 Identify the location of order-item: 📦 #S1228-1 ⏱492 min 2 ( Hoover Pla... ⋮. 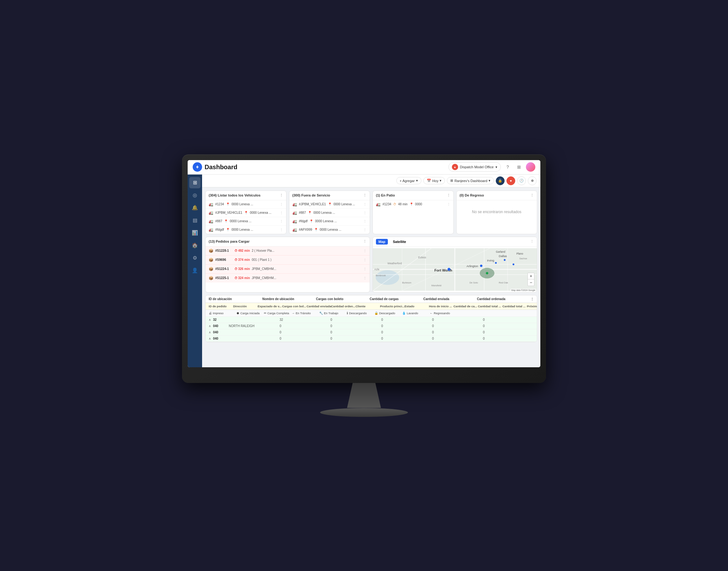
(287, 251).